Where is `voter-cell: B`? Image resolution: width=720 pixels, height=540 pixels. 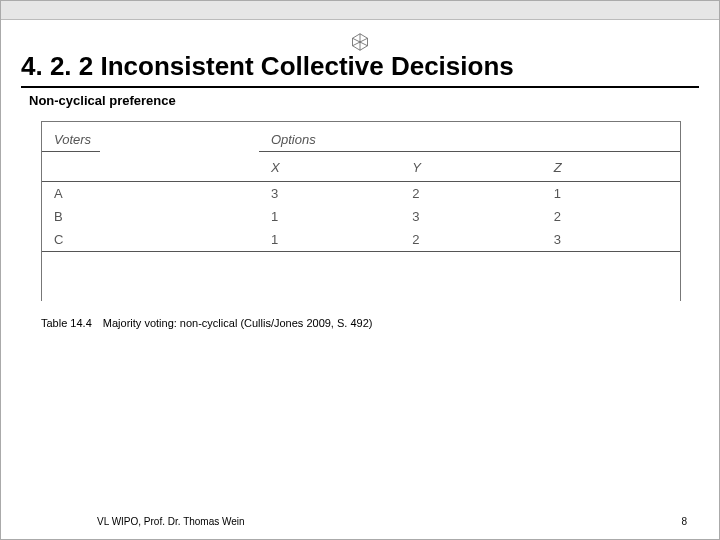 voter-cell: B is located at coordinates (150, 216).